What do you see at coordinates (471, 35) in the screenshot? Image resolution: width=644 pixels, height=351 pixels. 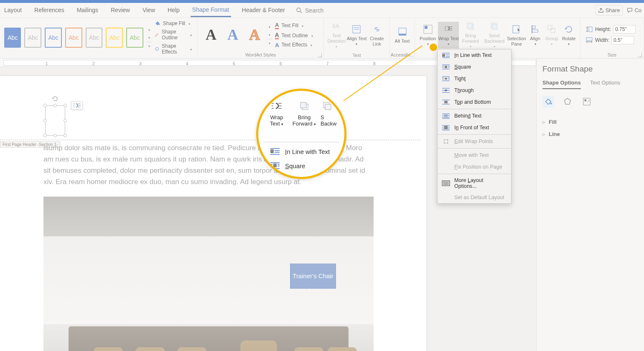 I see `bring-forward-button: Bring Forward▾` at bounding box center [471, 35].